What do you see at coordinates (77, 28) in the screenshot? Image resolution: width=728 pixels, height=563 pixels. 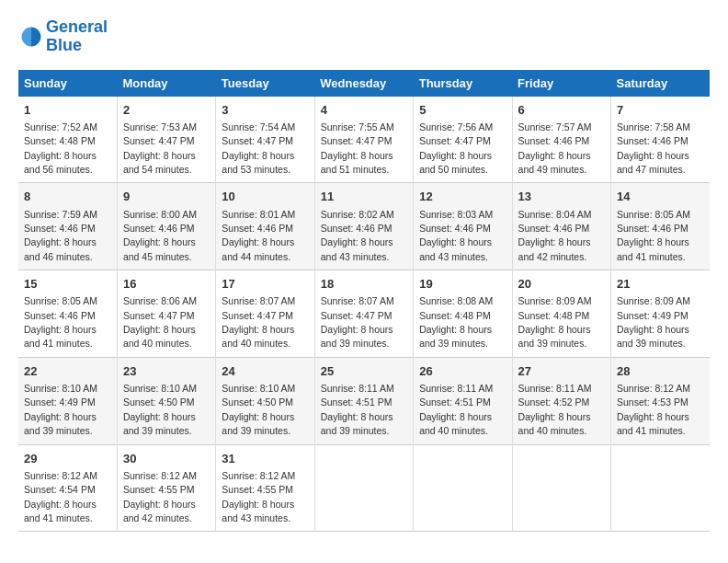 I see `logo-text-line1: General` at bounding box center [77, 28].